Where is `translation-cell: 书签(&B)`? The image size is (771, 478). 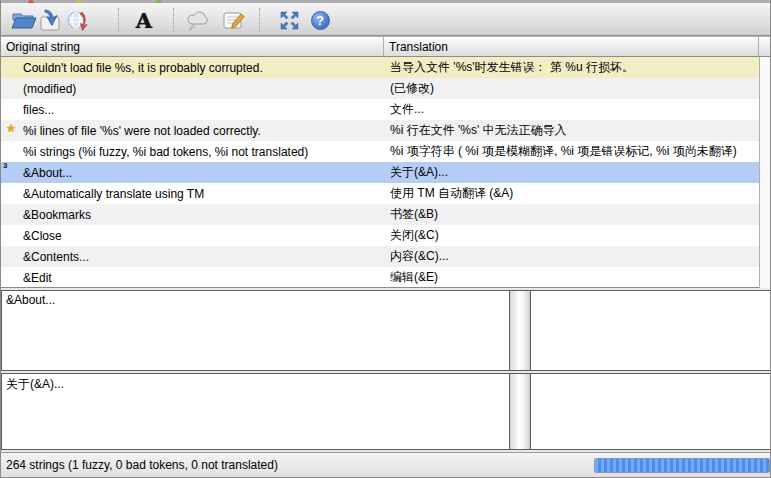 translation-cell: 书签(&B) is located at coordinates (572, 214).